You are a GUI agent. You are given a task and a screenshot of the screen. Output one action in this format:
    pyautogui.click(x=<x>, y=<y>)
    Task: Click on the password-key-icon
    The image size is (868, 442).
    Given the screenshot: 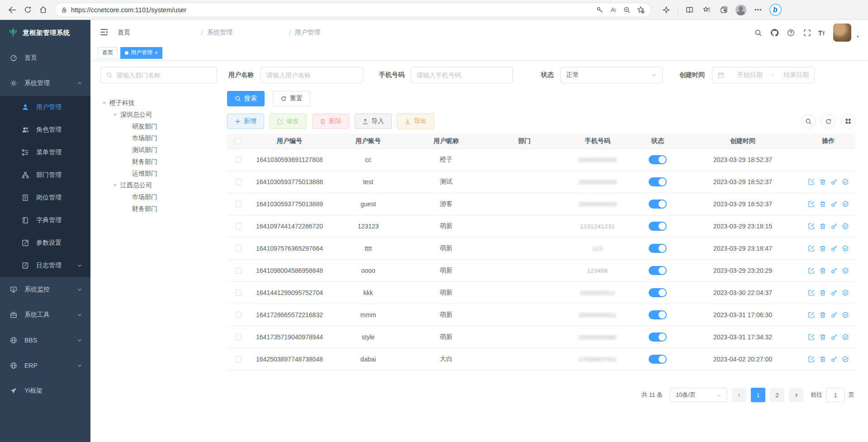 What is the action you would take?
    pyautogui.click(x=600, y=10)
    